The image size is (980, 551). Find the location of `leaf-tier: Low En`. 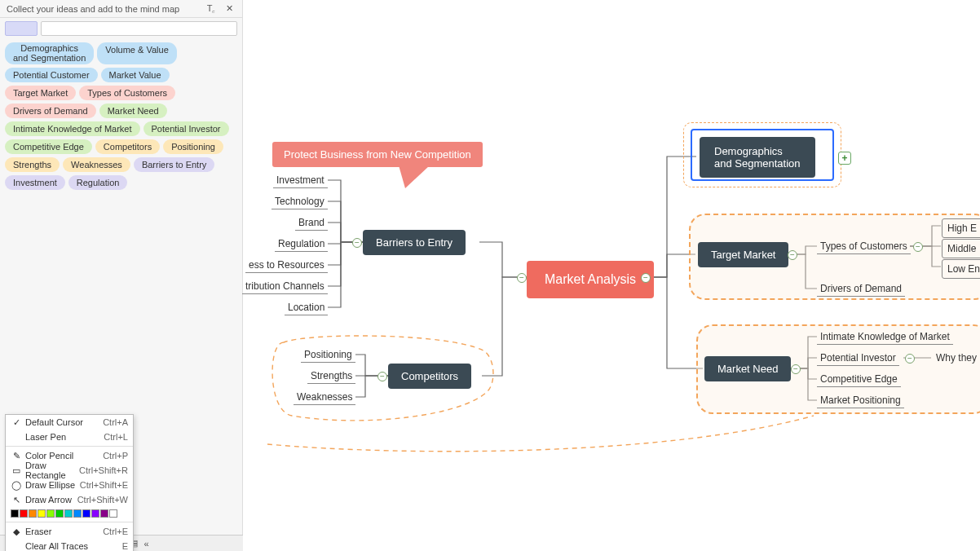

leaf-tier: Low En is located at coordinates (960, 269).